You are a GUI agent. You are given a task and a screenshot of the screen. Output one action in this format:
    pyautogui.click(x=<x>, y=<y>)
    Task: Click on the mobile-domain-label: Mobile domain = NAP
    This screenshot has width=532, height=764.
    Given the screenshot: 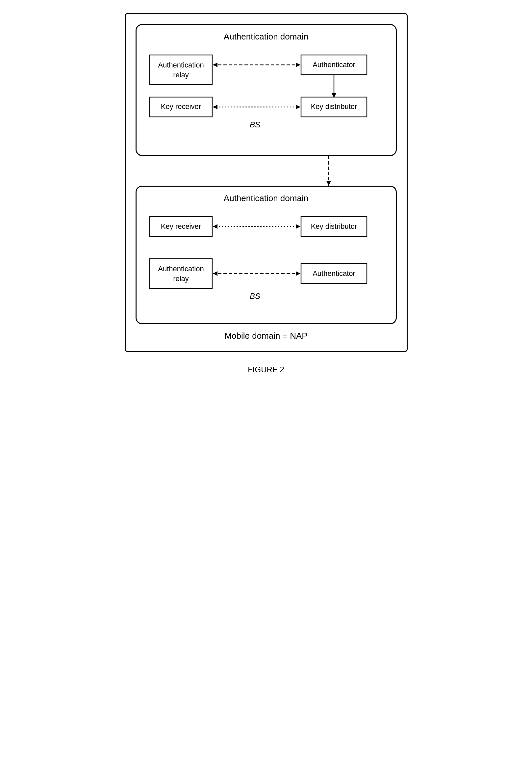 What is the action you would take?
    pyautogui.click(x=266, y=336)
    